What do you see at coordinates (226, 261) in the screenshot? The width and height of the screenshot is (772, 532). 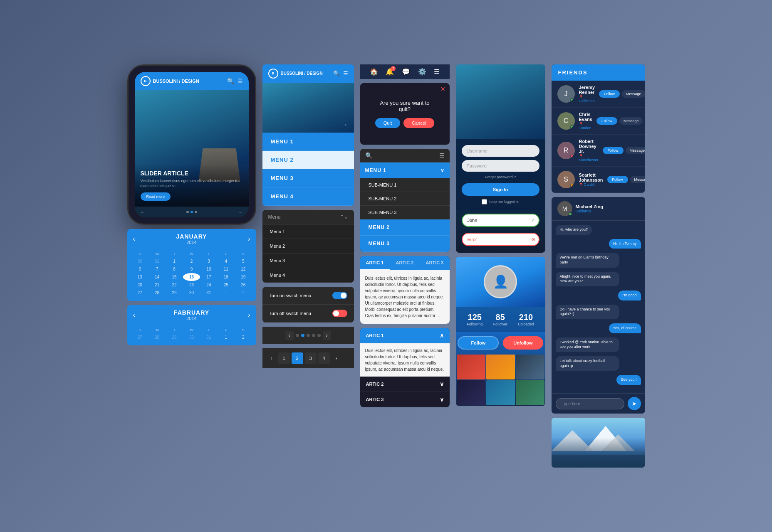 I see `cal-day: 4` at bounding box center [226, 261].